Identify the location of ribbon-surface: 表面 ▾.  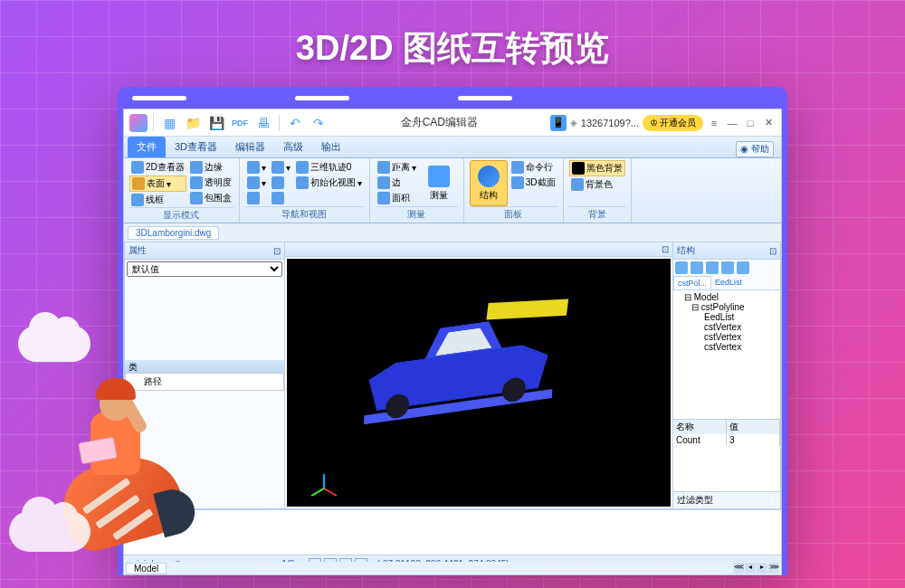
(157, 184).